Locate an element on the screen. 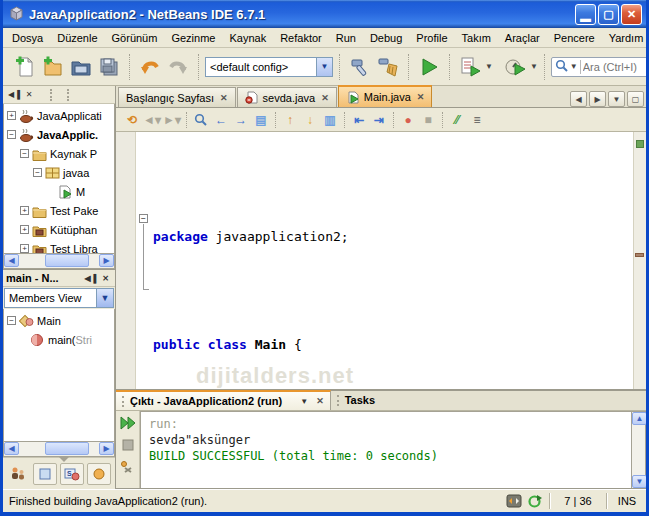 This screenshot has height=516, width=649. refresh-icon is located at coordinates (534, 501).